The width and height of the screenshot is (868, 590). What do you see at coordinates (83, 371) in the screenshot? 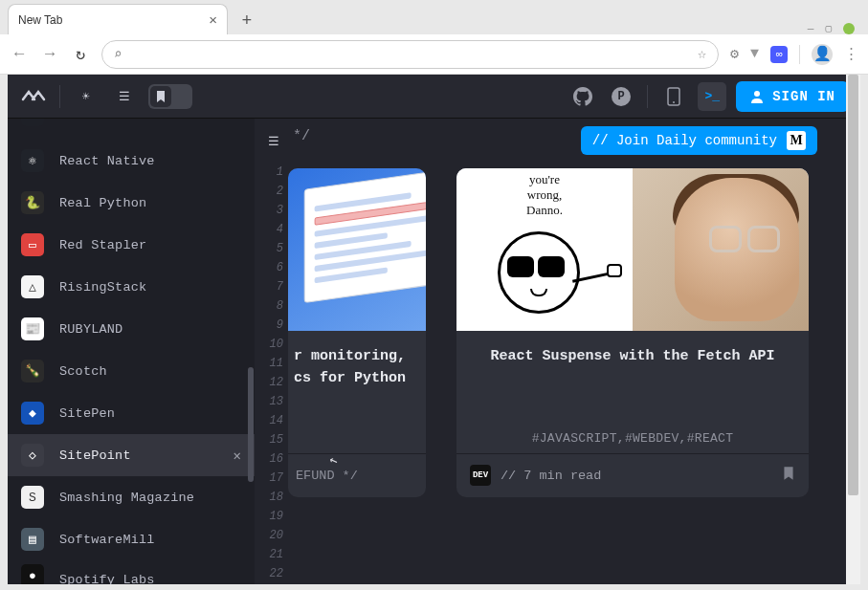
I see `sidebar-item-label: Scotch` at bounding box center [83, 371].